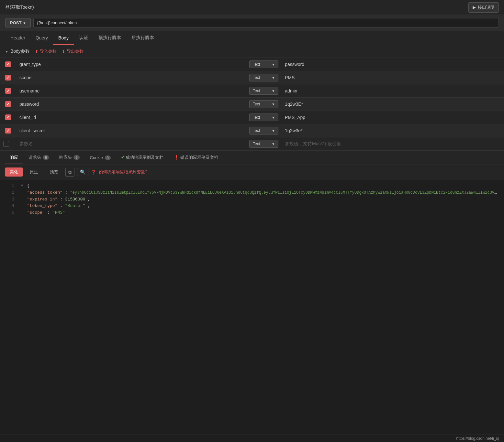 The image size is (504, 442). I want to click on param-name-3: username, so click(131, 91).